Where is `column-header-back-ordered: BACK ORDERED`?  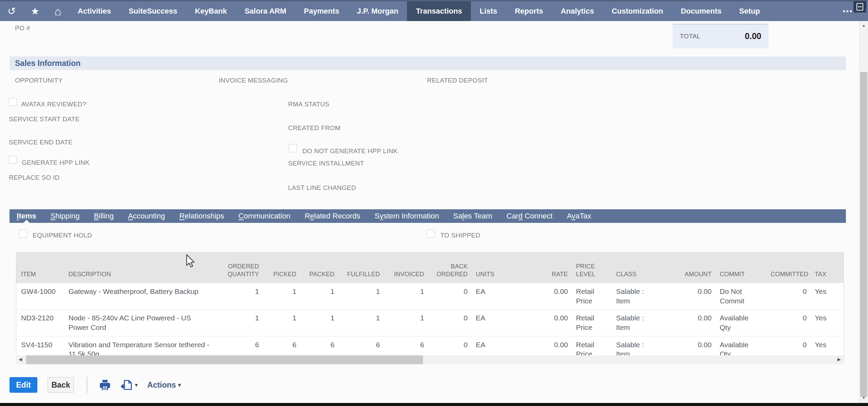
column-header-back-ordered: BACK ORDERED is located at coordinates (449, 268).